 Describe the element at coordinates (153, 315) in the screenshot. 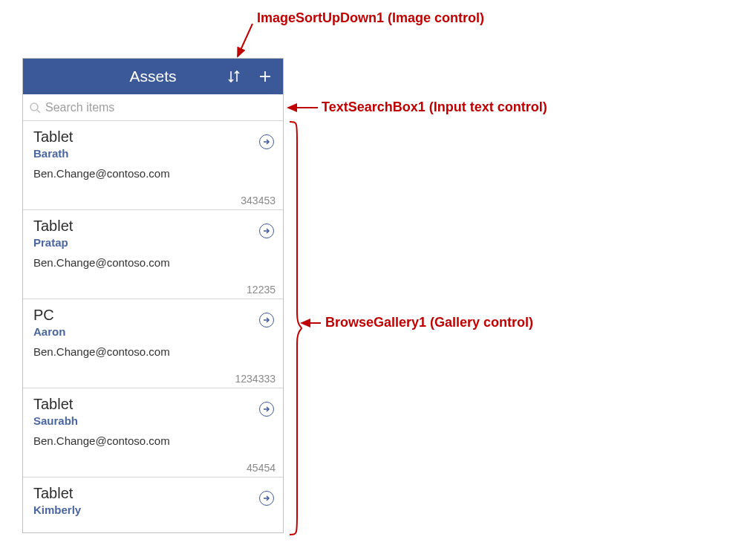

I see `item-title: PC` at that location.